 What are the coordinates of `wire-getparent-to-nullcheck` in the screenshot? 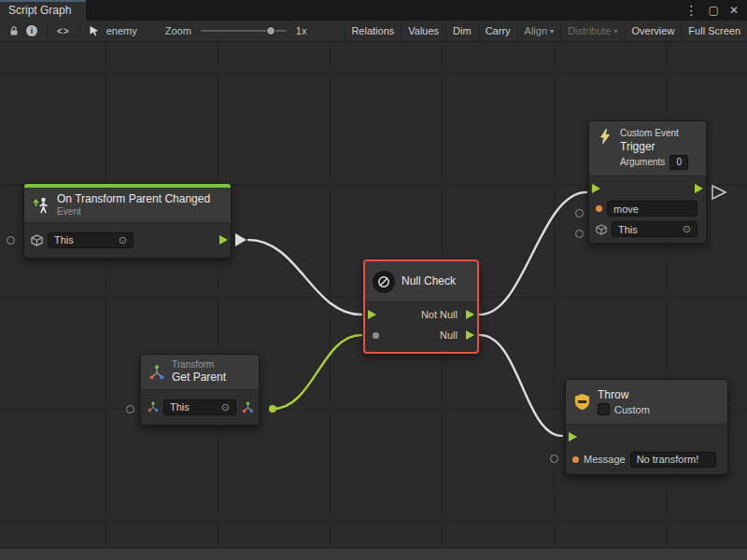 It's located at (317, 371).